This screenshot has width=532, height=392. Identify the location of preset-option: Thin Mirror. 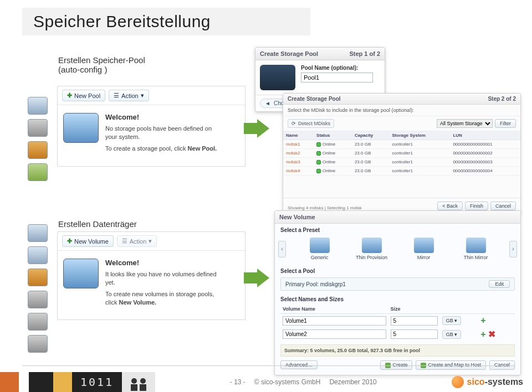
(476, 249).